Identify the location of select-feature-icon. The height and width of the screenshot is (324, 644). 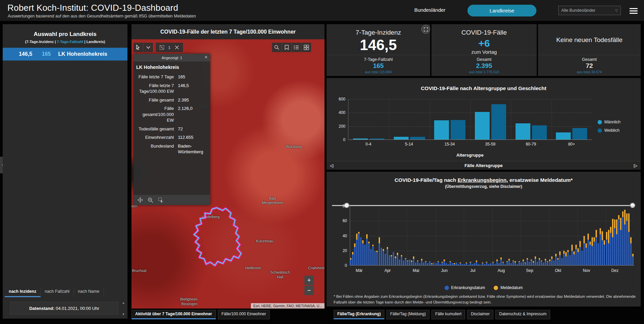
(161, 200).